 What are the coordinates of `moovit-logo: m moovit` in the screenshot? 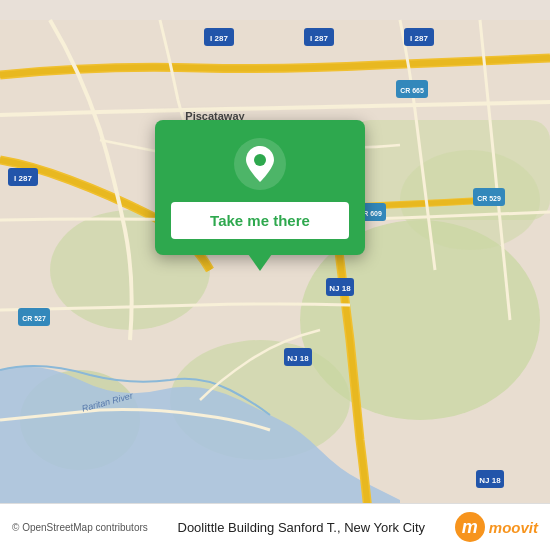 It's located at (496, 527).